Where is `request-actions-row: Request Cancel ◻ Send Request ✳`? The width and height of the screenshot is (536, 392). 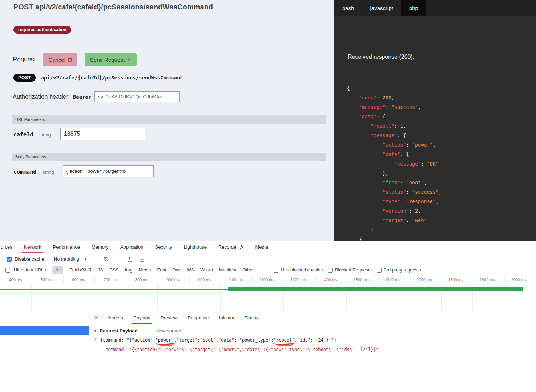
request-actions-row: Request Cancel ◻ Send Request ✳ is located at coordinates (75, 60).